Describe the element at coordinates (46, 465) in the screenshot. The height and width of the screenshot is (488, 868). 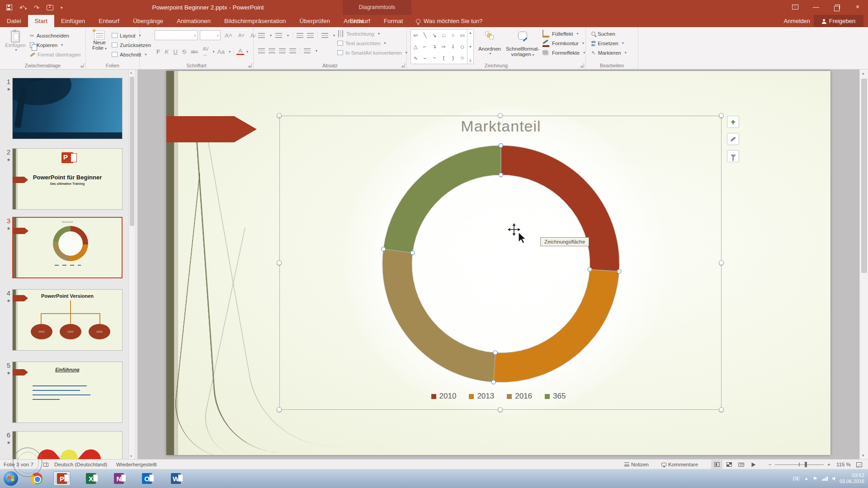
I see `proofing-icon` at that location.